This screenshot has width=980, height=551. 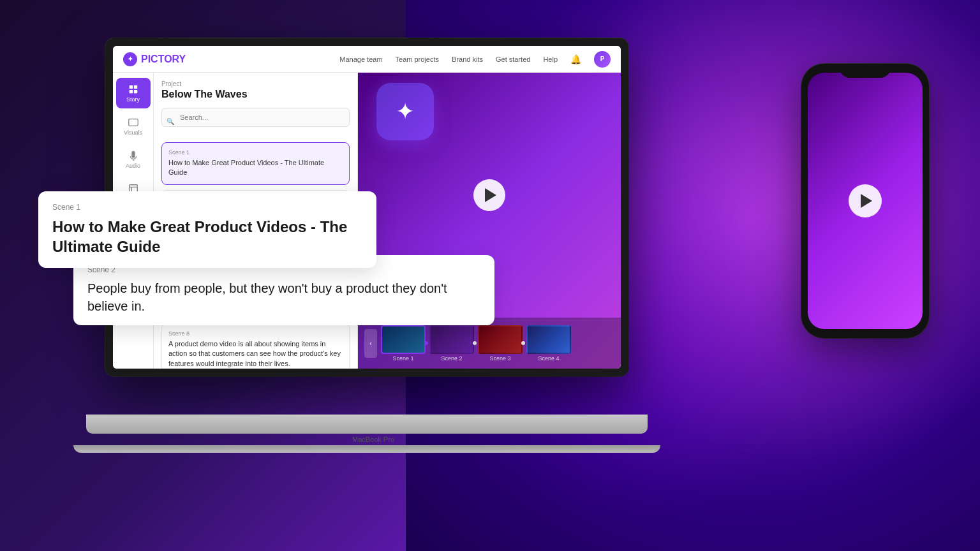 What do you see at coordinates (133, 122) in the screenshot?
I see `visuals-icon` at bounding box center [133, 122].